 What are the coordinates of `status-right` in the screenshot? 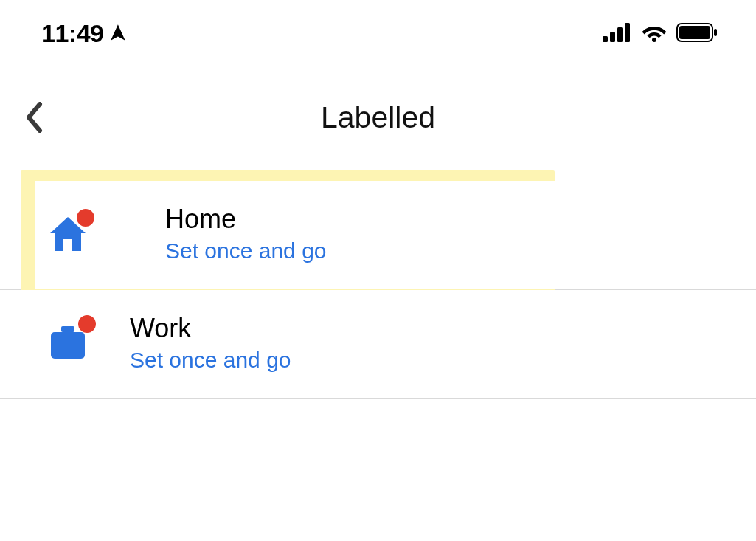 It's located at (660, 34).